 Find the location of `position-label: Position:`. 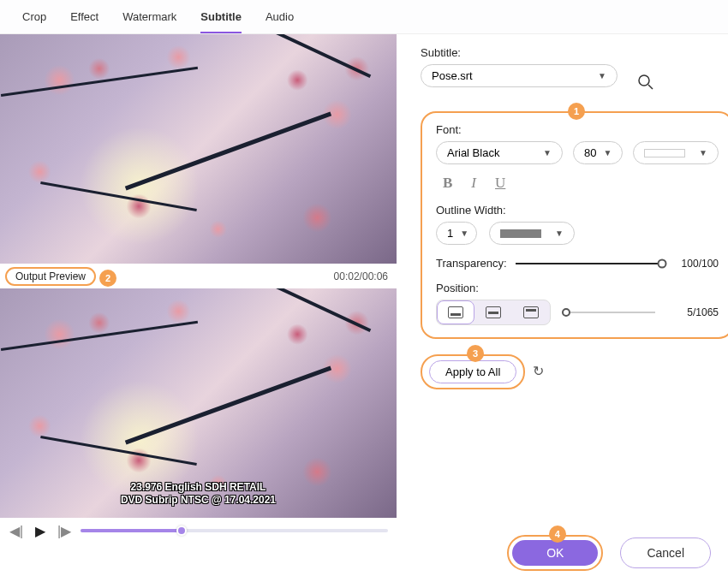

position-label: Position: is located at coordinates (577, 288).